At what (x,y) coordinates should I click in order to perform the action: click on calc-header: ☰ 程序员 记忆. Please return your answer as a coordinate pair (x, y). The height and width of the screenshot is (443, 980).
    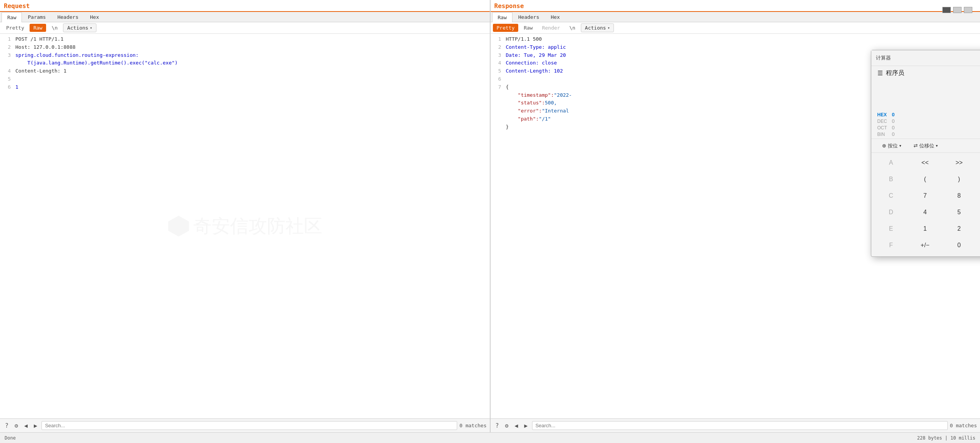
    Looking at the image, I should click on (926, 71).